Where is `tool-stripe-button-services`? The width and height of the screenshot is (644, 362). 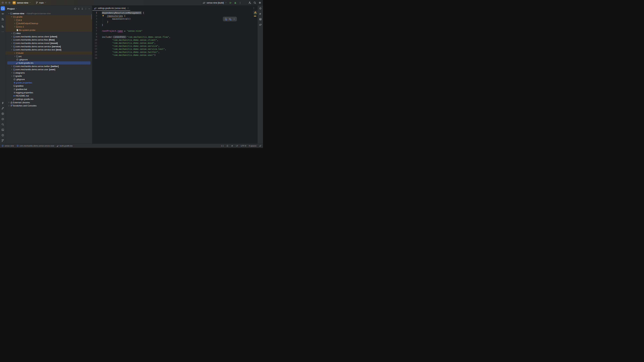
tool-stripe-button-services is located at coordinates (3, 114).